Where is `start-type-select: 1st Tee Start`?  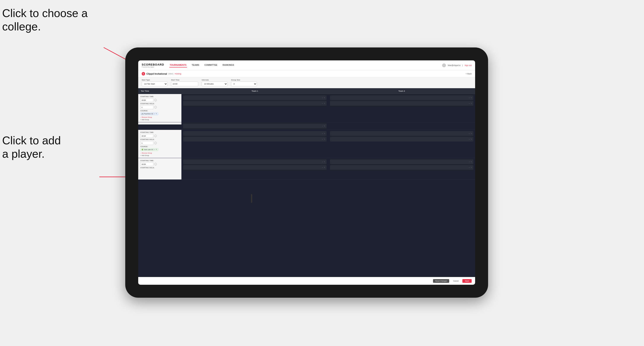
start-type-select: 1st Tee Start is located at coordinates (154, 84).